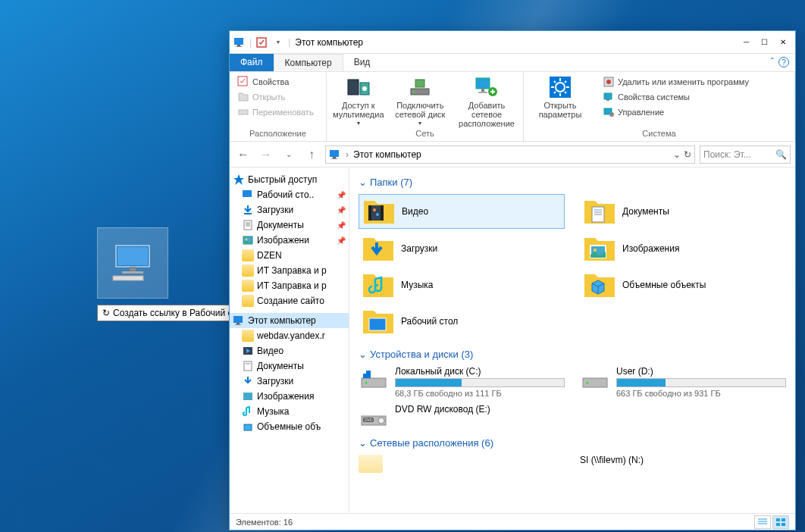 The image size is (805, 532). Describe the element at coordinates (290, 240) in the screenshot. I see `sidebar-item: Изображени📌` at that location.